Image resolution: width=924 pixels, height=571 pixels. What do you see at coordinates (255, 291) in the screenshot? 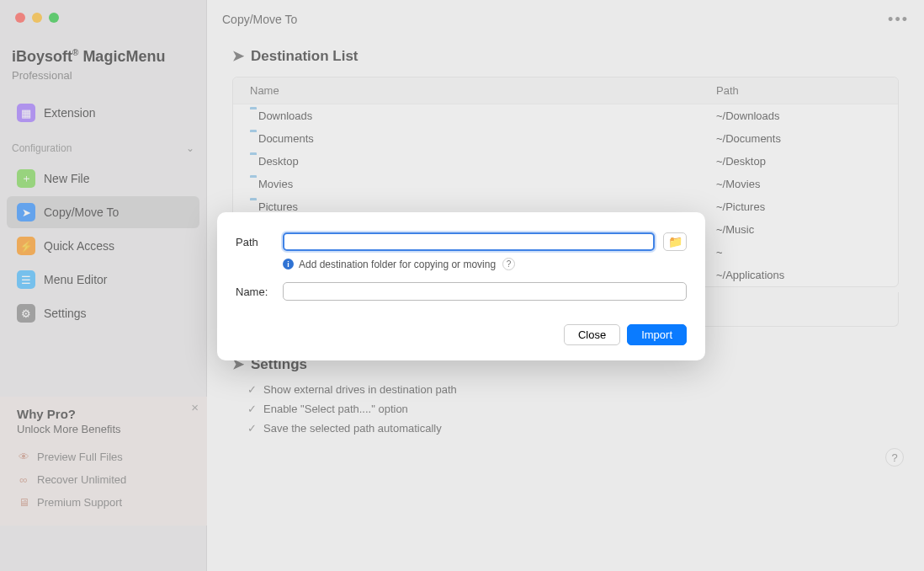
I see `name-label: Name:` at bounding box center [255, 291].